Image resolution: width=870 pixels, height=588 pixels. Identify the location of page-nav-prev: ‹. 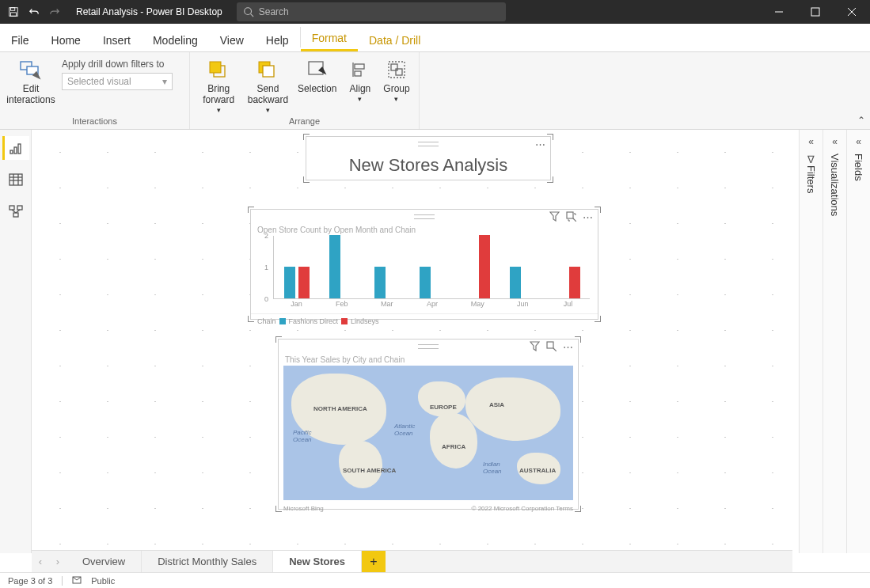
(40, 562).